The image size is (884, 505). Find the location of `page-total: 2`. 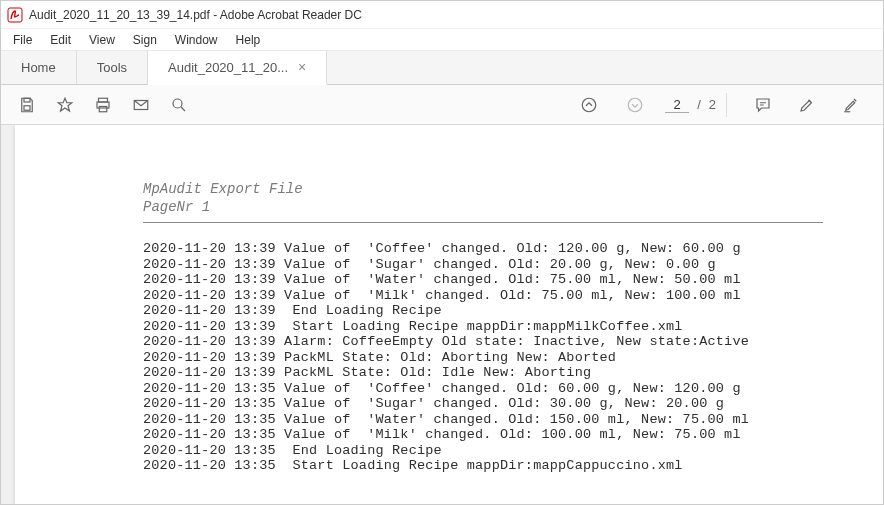

page-total: 2 is located at coordinates (712, 104).